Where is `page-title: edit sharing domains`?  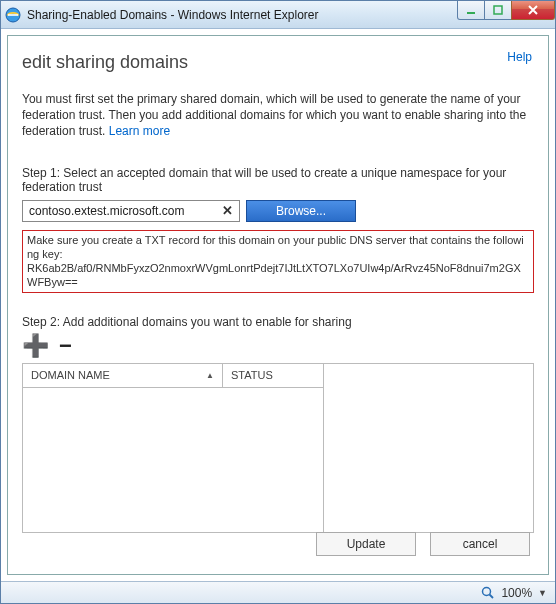
page-title: edit sharing domains is located at coordinates (278, 62).